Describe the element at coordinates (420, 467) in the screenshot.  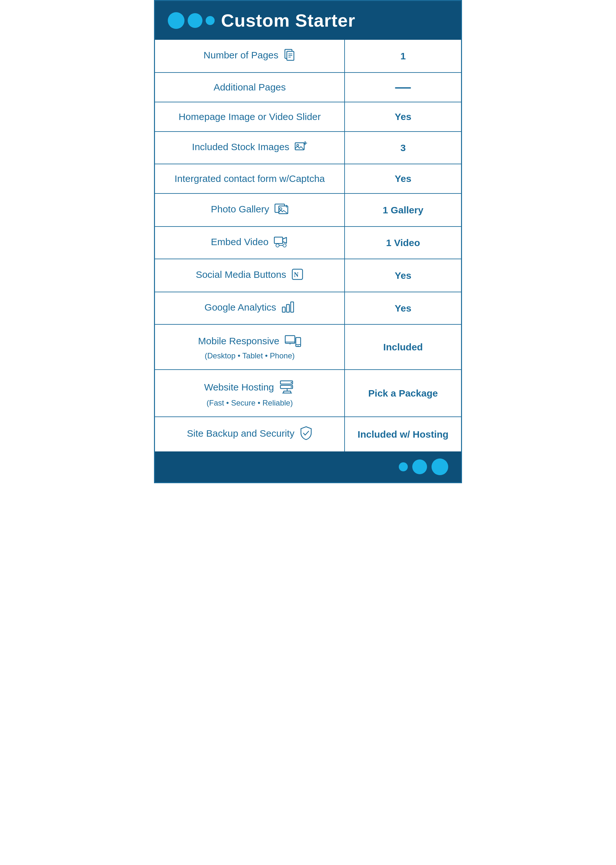
I see `footer-dot-medium` at that location.